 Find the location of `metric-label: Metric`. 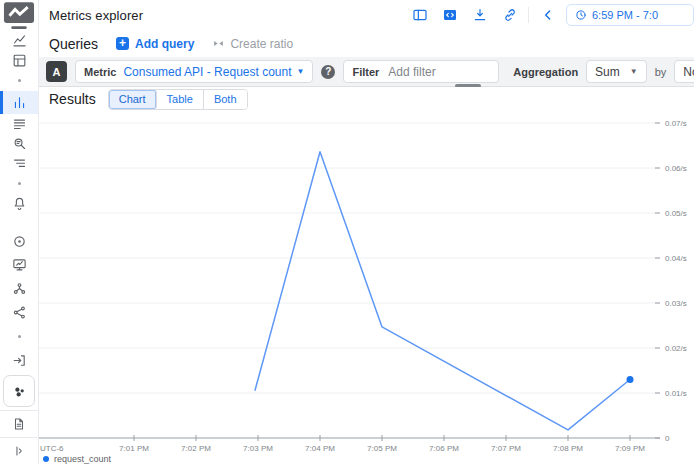

metric-label: Metric is located at coordinates (100, 72).